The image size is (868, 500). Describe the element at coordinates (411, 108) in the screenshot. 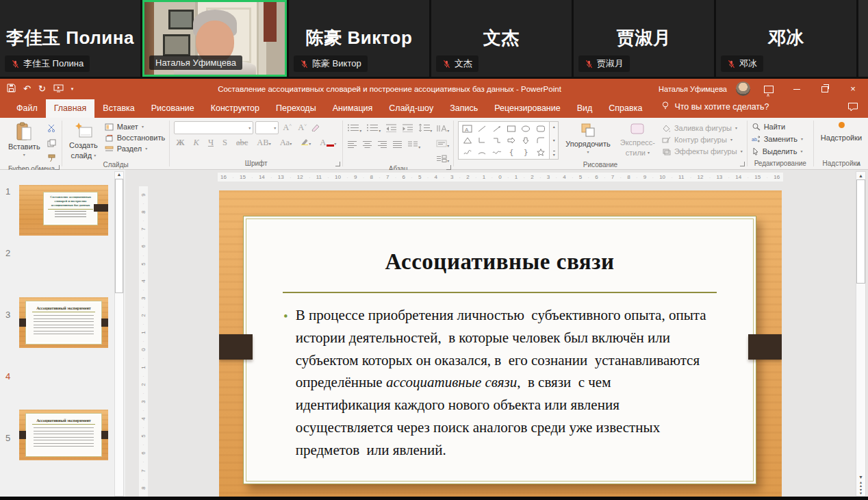

I see `tab-slideshow: Слайд-шоу` at that location.